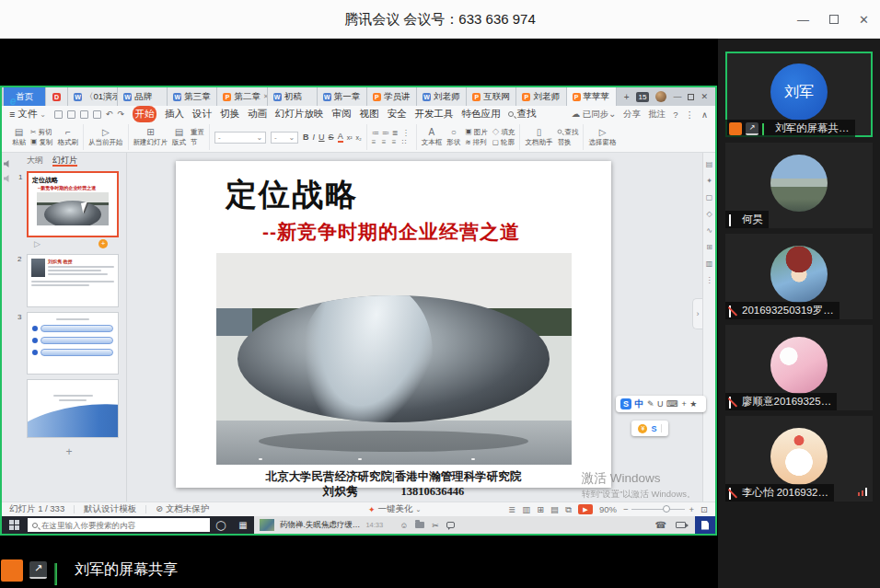 This screenshot has width=880, height=588. What do you see at coordinates (658, 510) in the screenshot?
I see `zoom-track` at bounding box center [658, 510].